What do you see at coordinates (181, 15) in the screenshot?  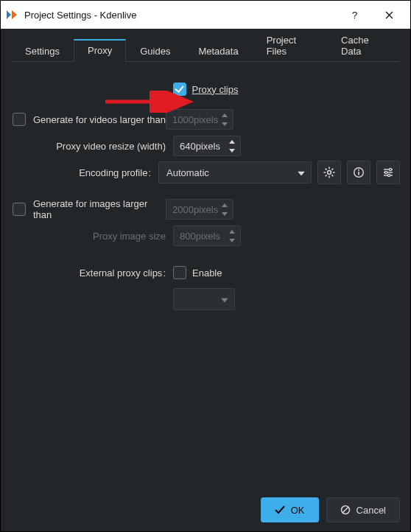 I see `window-title: Project Settings - Kdenlive` at bounding box center [181, 15].